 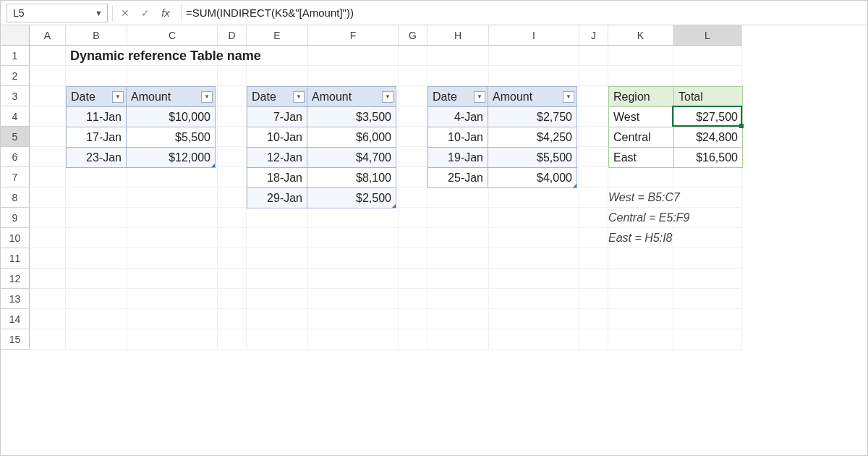 What do you see at coordinates (534, 198) in the screenshot?
I see `cell-I8` at bounding box center [534, 198].